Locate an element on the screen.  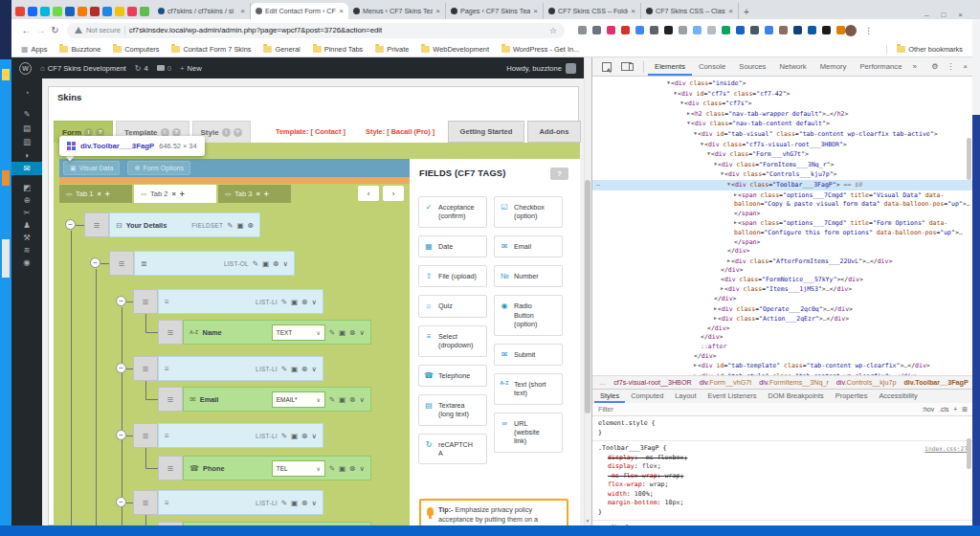
bookmark-folder: Computers is located at coordinates (136, 50).